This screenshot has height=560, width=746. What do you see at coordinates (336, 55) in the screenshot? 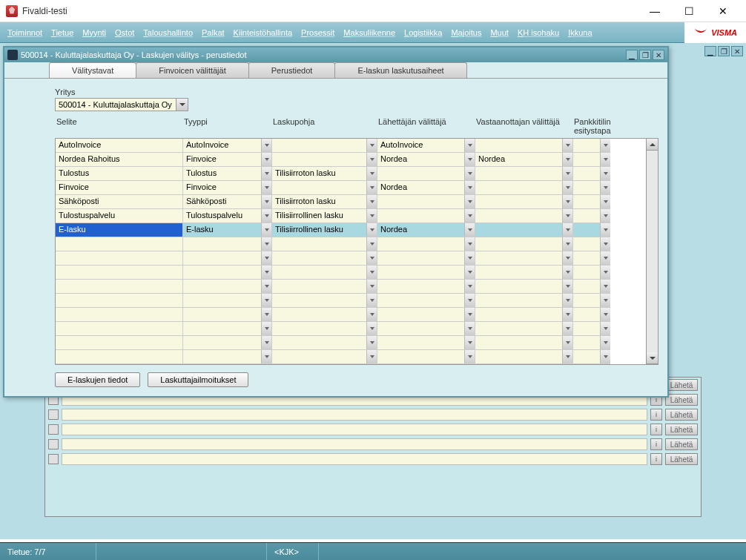
I see `subwindow-titlebar: 500014 - Kuluttajalaskuttaja Oy - Laskuj…` at bounding box center [336, 55].